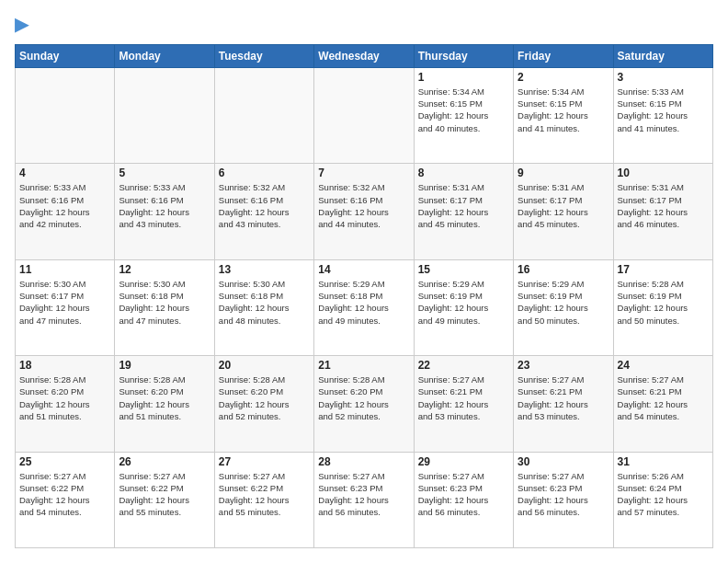  I want to click on day-number: 18, so click(64, 365).